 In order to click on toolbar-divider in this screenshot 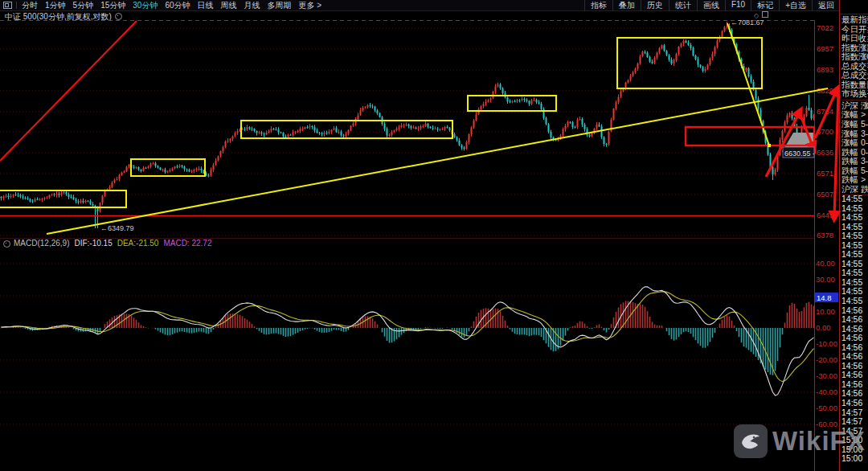, I will do `click(16, 5)`.